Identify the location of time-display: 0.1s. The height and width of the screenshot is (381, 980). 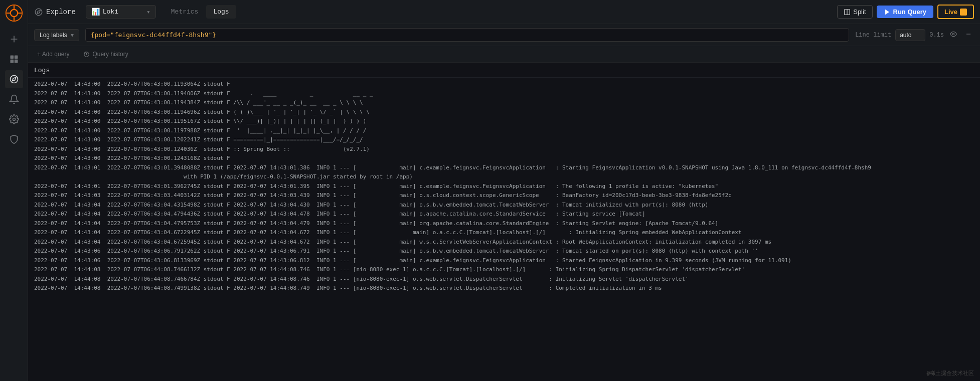
(937, 35).